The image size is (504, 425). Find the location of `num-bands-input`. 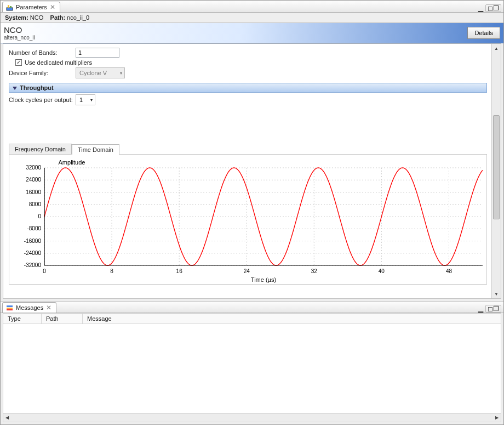

num-bands-input is located at coordinates (98, 53).